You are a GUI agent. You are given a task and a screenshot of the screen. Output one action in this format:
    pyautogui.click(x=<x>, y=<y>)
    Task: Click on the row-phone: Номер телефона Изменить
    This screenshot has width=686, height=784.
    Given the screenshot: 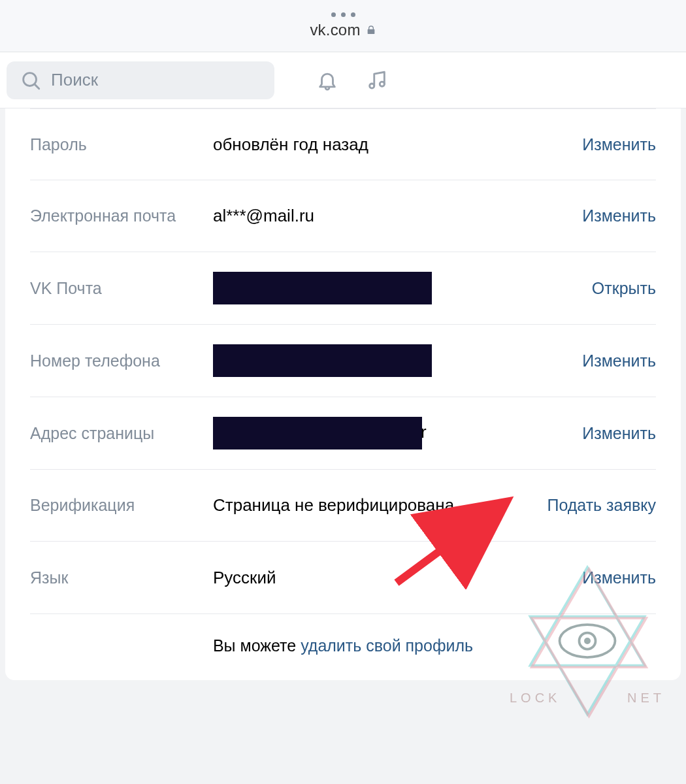 What is the action you would take?
    pyautogui.click(x=343, y=361)
    